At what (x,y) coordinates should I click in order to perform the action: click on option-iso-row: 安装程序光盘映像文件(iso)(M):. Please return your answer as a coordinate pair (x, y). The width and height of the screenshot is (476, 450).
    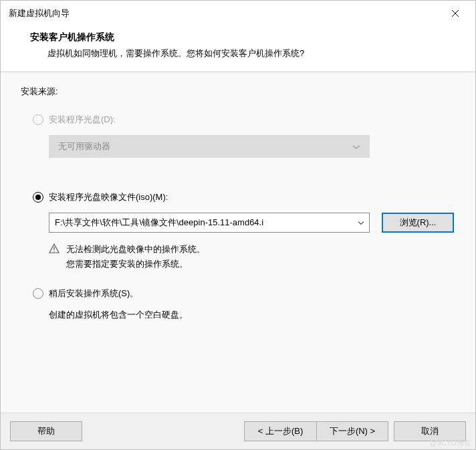
    Looking at the image, I should click on (238, 197).